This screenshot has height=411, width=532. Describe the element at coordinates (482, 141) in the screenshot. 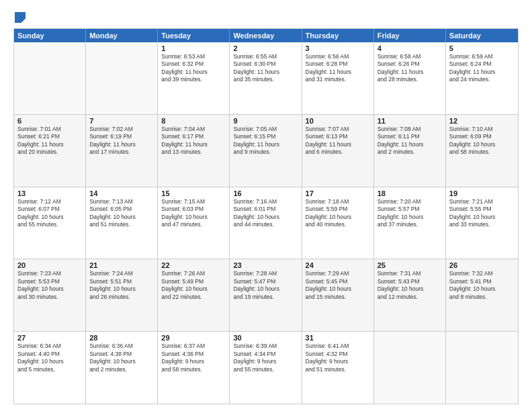

I see `day-info: Sunrise: 7:10 AM Sunset: 6:09 PM Dayligh…` at that location.